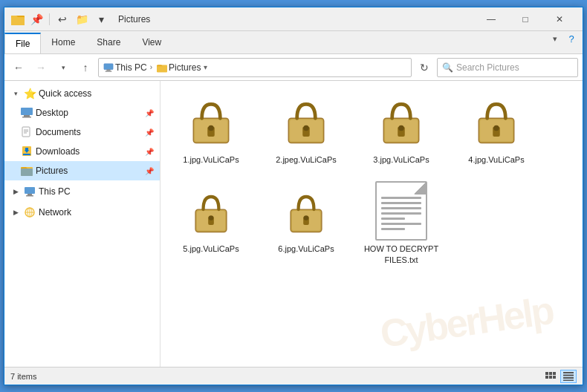  I want to click on address-box: This PC › Pictures ▾, so click(255, 68).